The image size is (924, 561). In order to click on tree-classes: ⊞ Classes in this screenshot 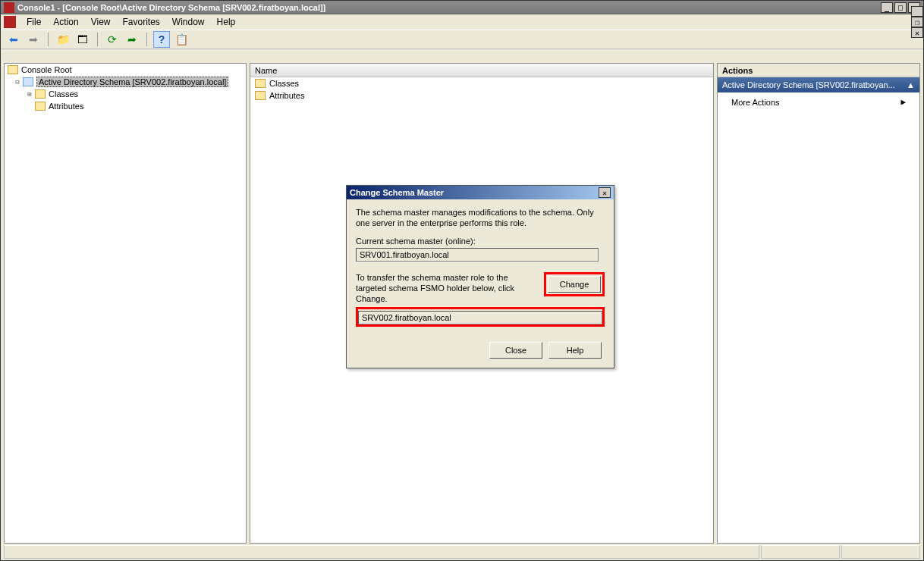, I will do `click(125, 94)`.